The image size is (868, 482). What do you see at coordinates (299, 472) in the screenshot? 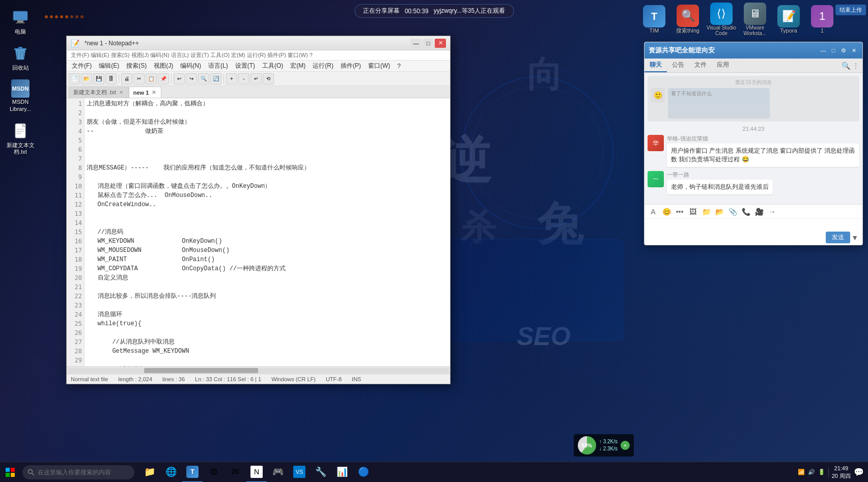
I see `taskbar-app-vscode2: VS` at bounding box center [299, 472].